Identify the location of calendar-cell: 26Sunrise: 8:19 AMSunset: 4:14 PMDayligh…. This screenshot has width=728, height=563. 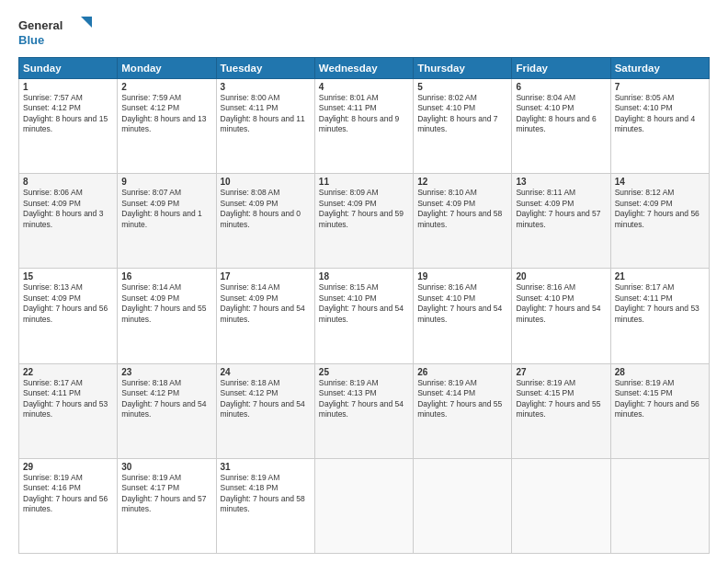
(463, 410).